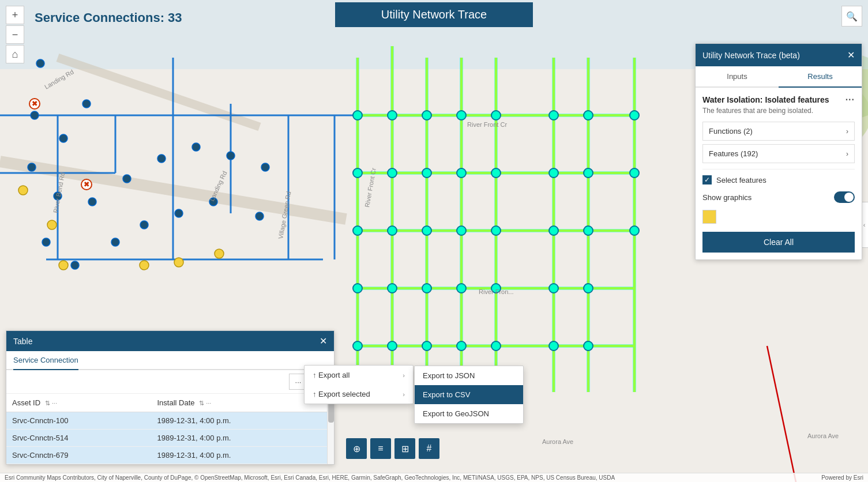 This screenshot has height=482, width=868. I want to click on context-menu-export-selected: ↑ Export selected ›, so click(359, 394).